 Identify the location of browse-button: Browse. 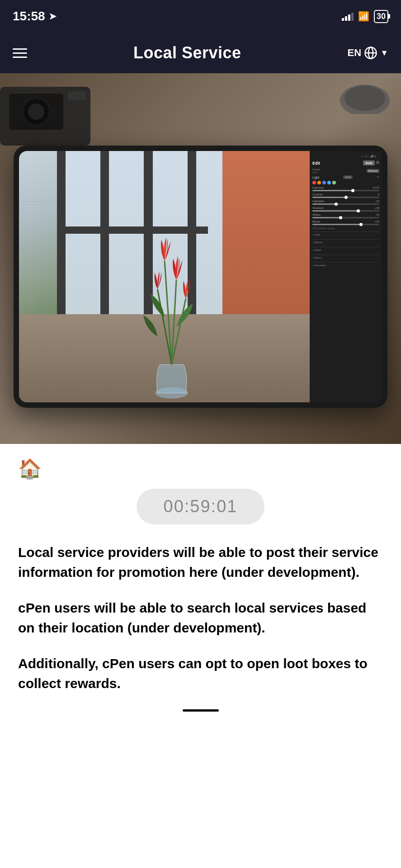
(373, 171).